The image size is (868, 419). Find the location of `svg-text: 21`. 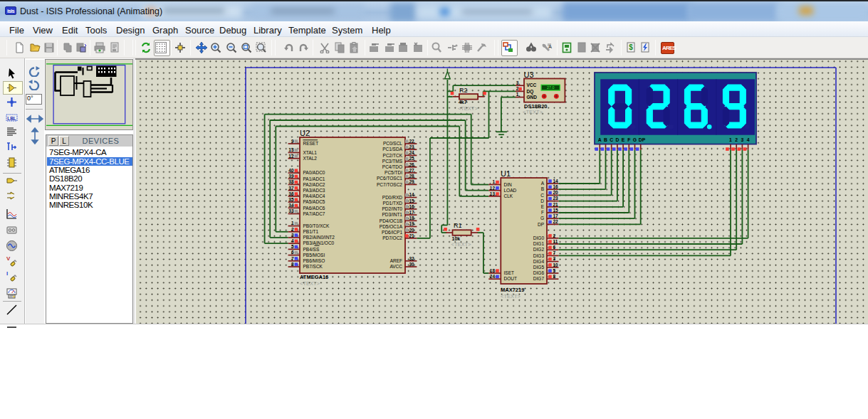

svg-text: 21 is located at coordinates (412, 236).